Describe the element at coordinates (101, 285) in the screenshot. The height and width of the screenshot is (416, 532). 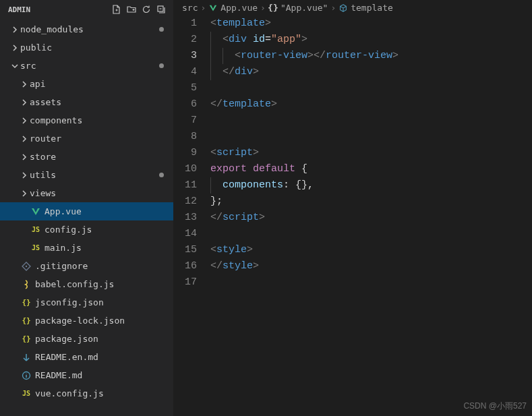
I see `tree-item-label: babel.config.js` at that location.